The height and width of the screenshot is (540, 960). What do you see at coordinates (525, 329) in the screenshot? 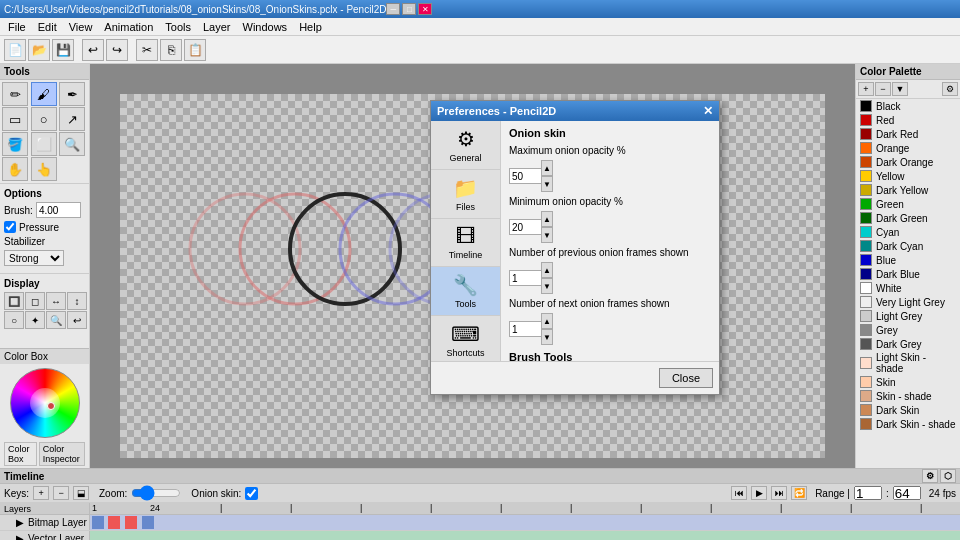
I see `next-frames-input` at bounding box center [525, 329].